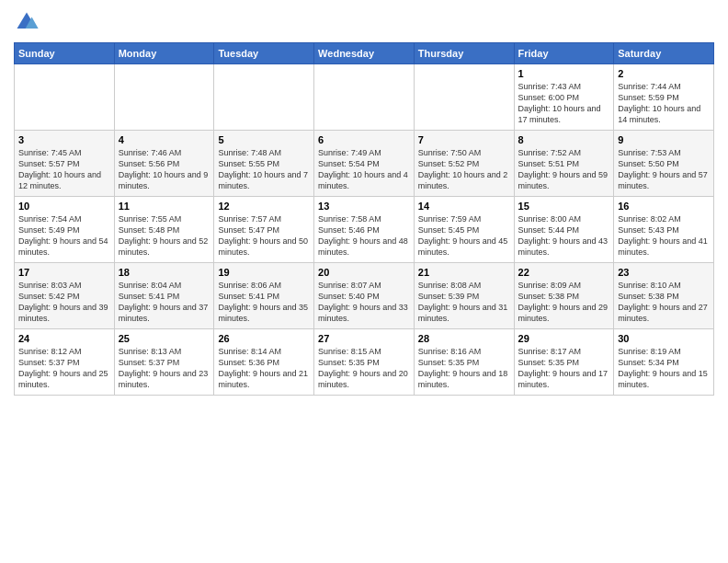 This screenshot has width=728, height=563. What do you see at coordinates (364, 230) in the screenshot?
I see `day-cell: 13Sunrise: 7:58 AM Sunset: 5:46 PM Dayli…` at bounding box center [364, 230].